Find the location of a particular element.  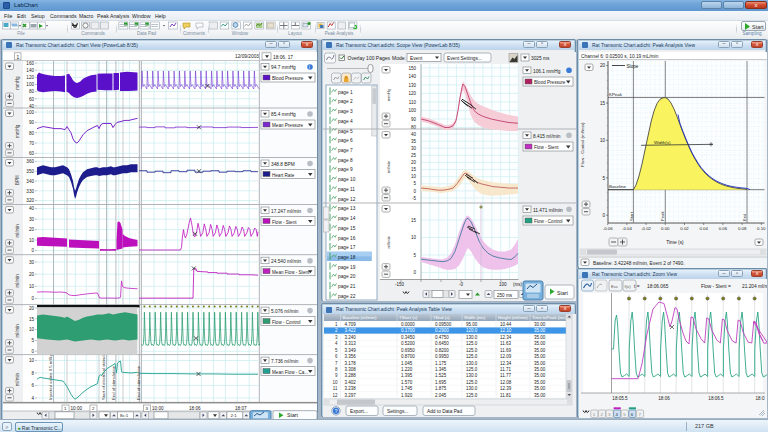

svg-text: 350 is located at coordinates (30, 172).